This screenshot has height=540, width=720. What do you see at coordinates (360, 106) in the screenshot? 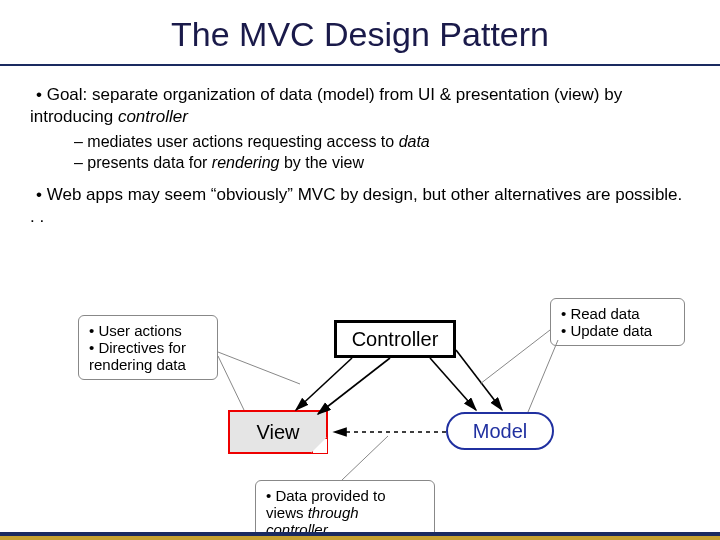
I see `bullet-goal: Goal: separate organization of data (mod…` at bounding box center [360, 106].